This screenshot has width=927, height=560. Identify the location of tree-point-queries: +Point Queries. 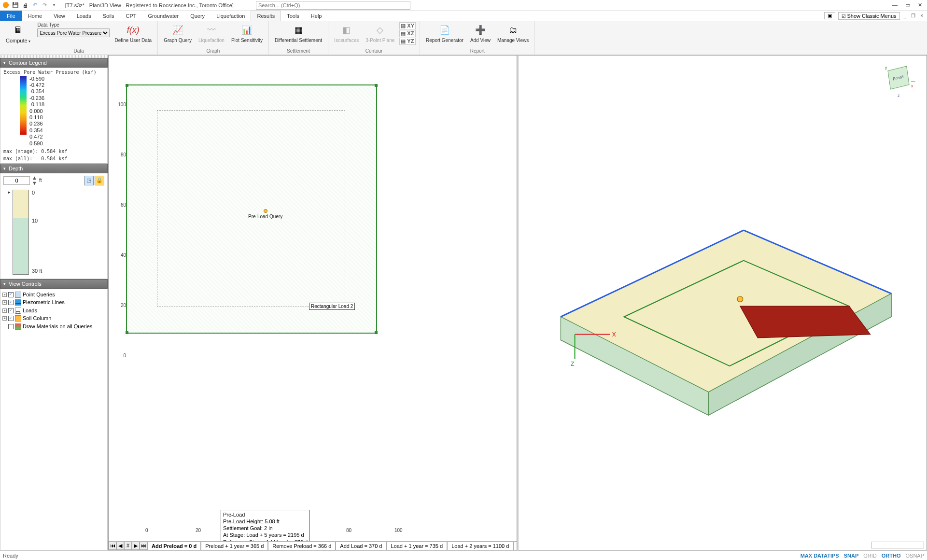
(54, 294).